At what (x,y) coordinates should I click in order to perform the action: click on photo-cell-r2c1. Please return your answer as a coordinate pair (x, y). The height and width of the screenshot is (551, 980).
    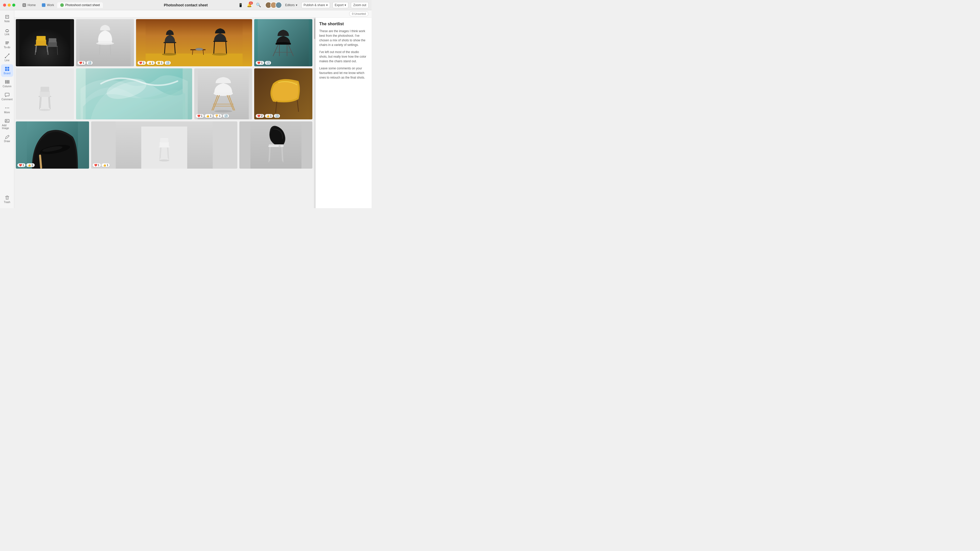
    Looking at the image, I should click on (45, 94).